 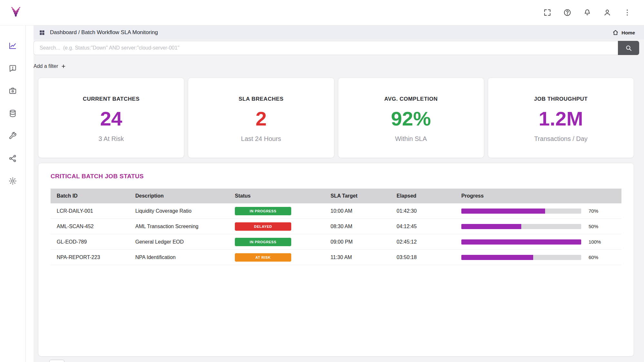 What do you see at coordinates (283, 227) in the screenshot?
I see `cell-status: DELAYED` at bounding box center [283, 227].